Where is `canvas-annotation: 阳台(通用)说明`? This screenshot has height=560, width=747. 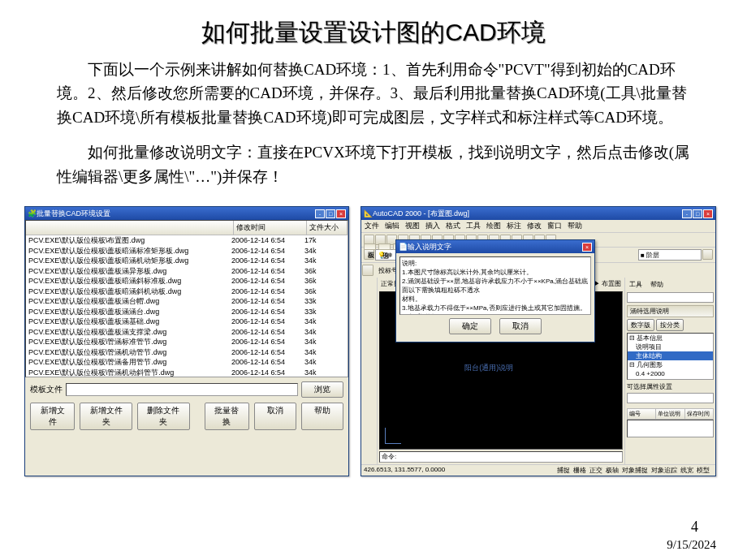
canvas-annotation: 阳台(通用)说明 is located at coordinates (489, 368).